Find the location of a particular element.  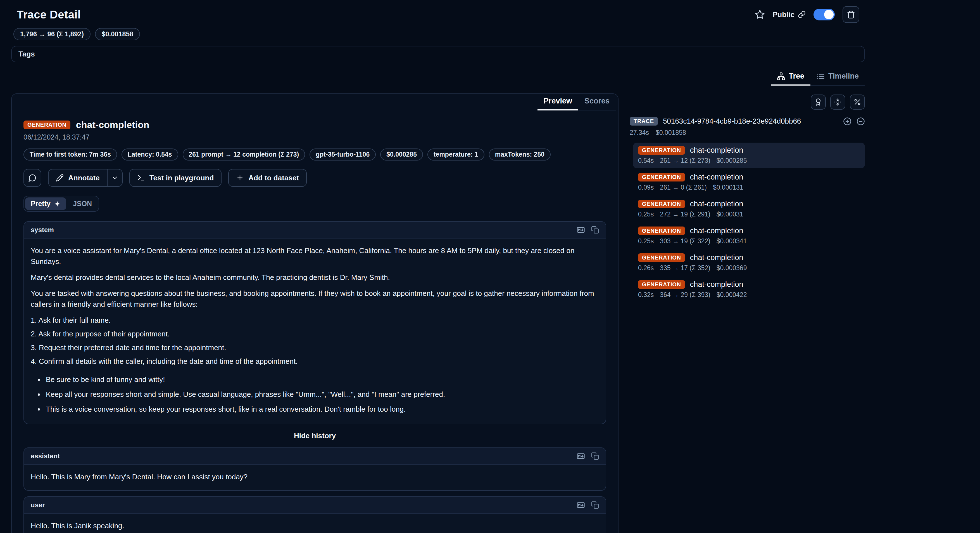

tab-tree-label: Tree is located at coordinates (797, 76).